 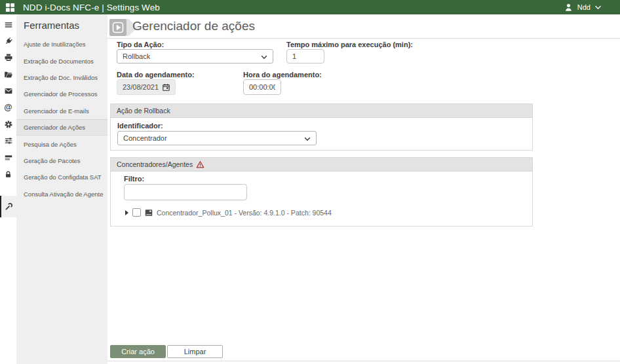 I want to click on filtro-input, so click(x=185, y=192).